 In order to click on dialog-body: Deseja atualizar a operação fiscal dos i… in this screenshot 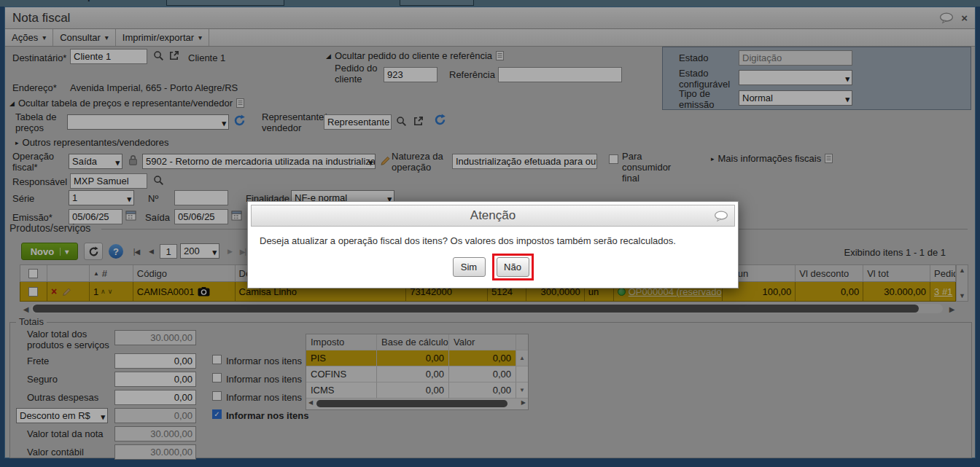, I will do `click(493, 256)`.